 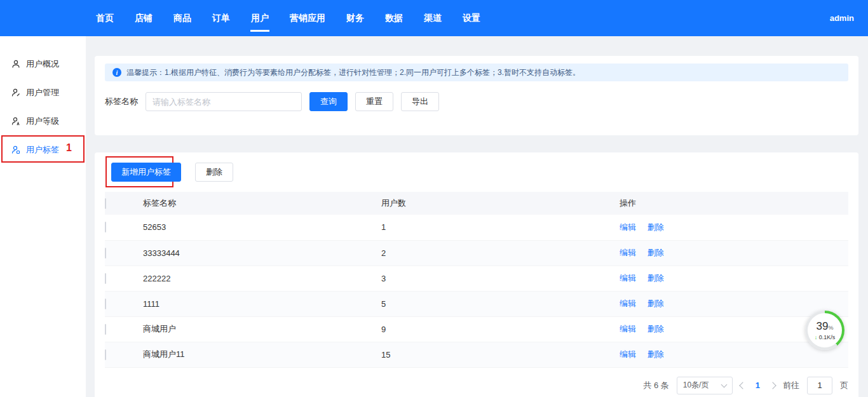 I want to click on reset-button: 重置, so click(x=374, y=102).